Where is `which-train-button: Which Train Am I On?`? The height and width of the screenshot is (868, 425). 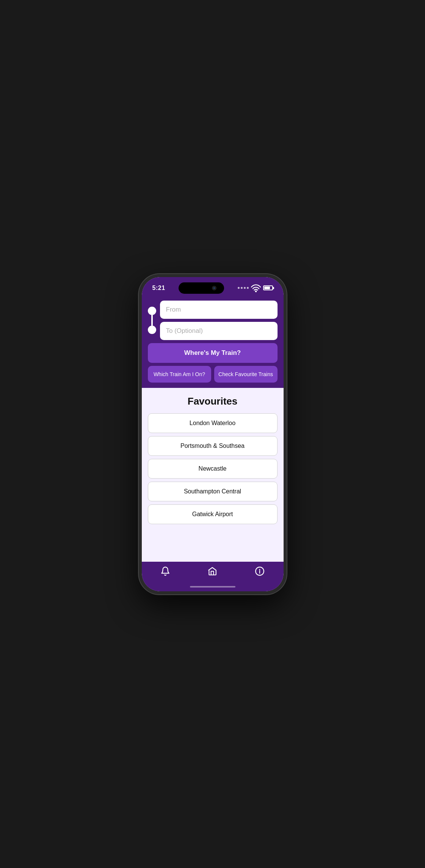 which-train-button: Which Train Am I On? is located at coordinates (180, 374).